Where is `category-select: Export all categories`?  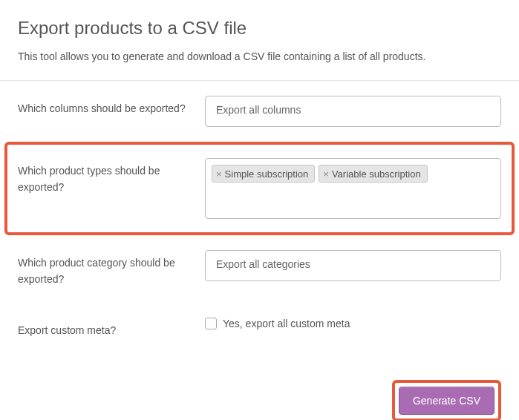
category-select: Export all categories is located at coordinates (353, 266).